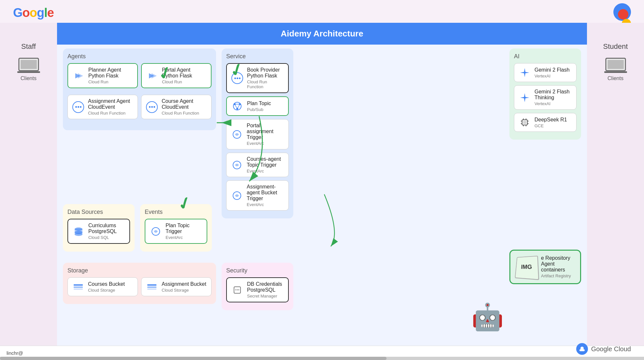  Describe the element at coordinates (582, 349) in the screenshot. I see `gc-icon` at that location.